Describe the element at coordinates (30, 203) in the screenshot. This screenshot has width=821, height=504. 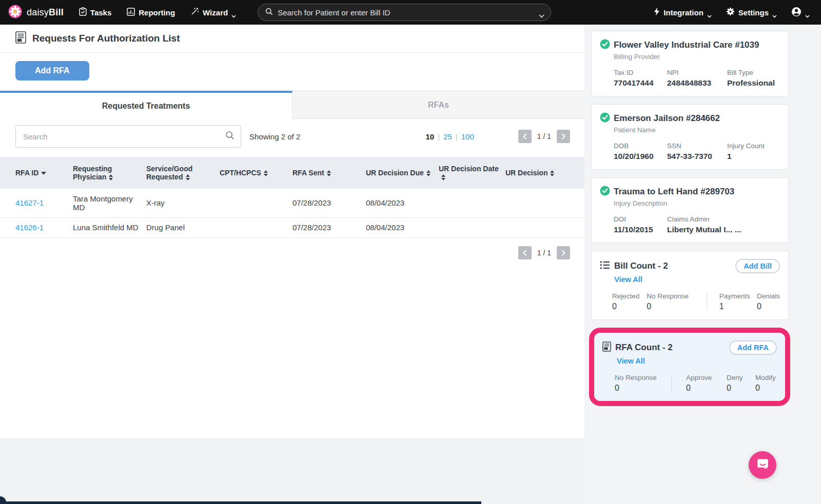
I see `rfa-id-link: 41627-1` at that location.